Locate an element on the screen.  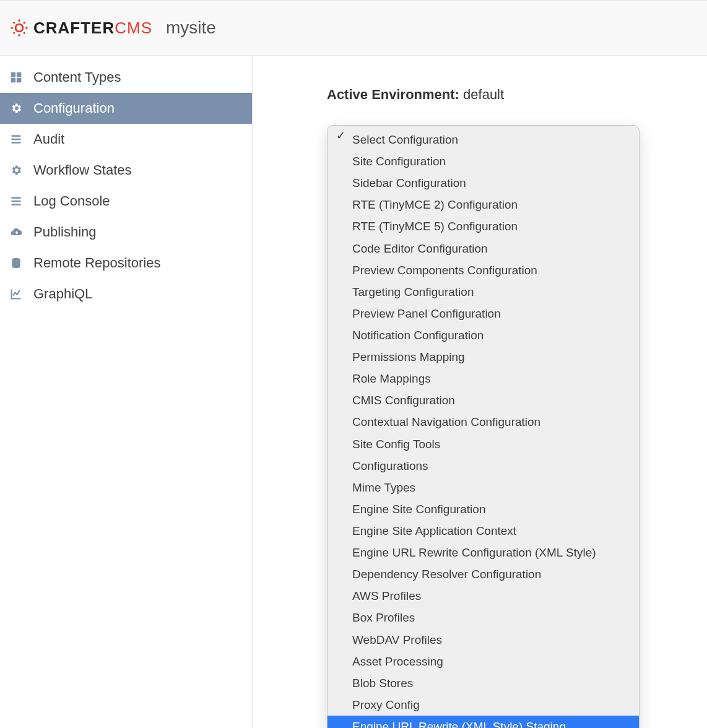
sidebar-item-label: Workflow States is located at coordinates (83, 170).